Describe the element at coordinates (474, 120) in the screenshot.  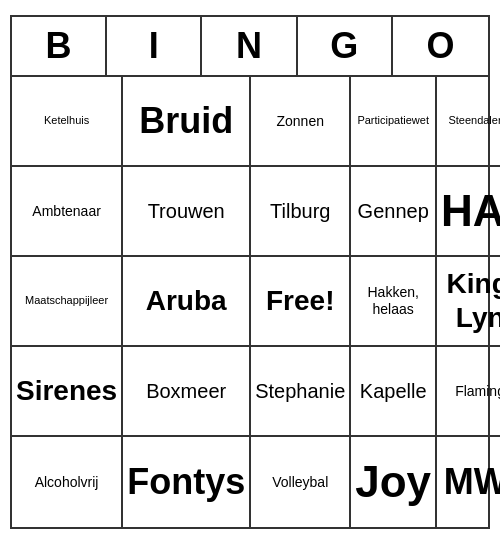
I see `cell-text: Steendalerstraat` at that location.